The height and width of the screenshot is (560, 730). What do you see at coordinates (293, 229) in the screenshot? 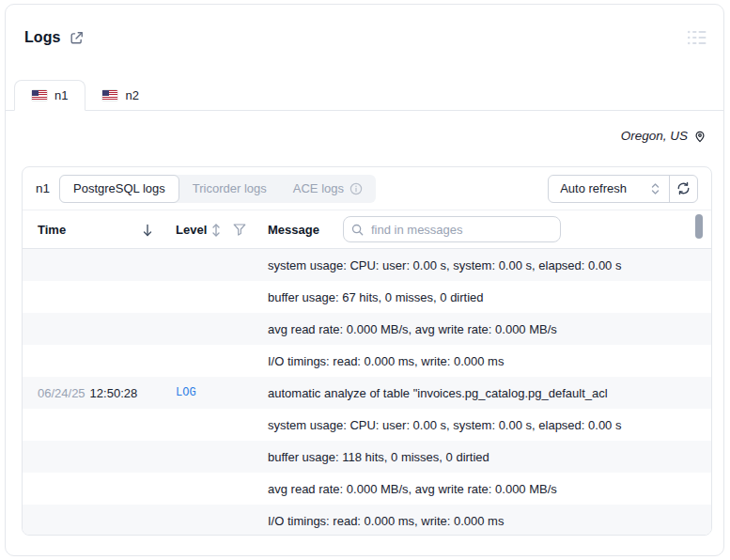
I see `column-message: Message` at bounding box center [293, 229].